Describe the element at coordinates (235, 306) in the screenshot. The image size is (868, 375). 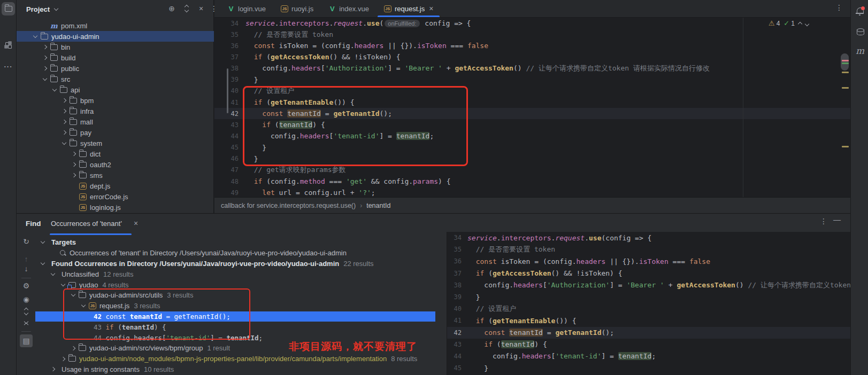
I see `find-row: JSrequest.js3 results` at that location.